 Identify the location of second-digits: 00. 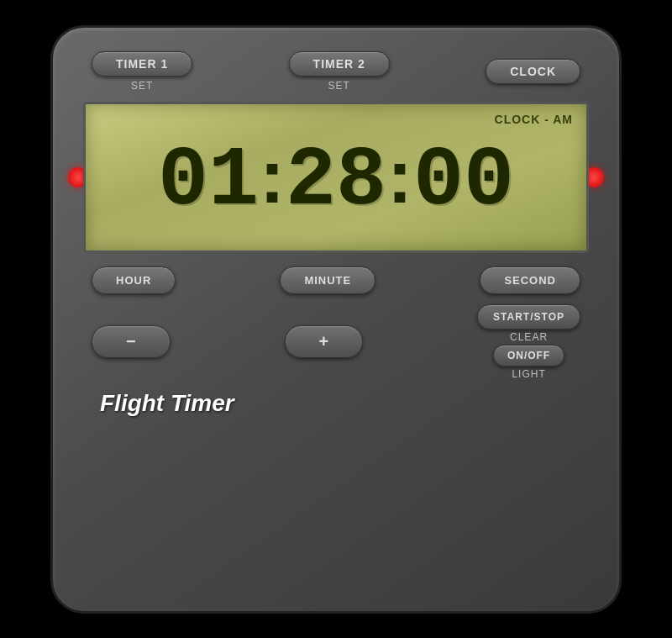
(464, 182).